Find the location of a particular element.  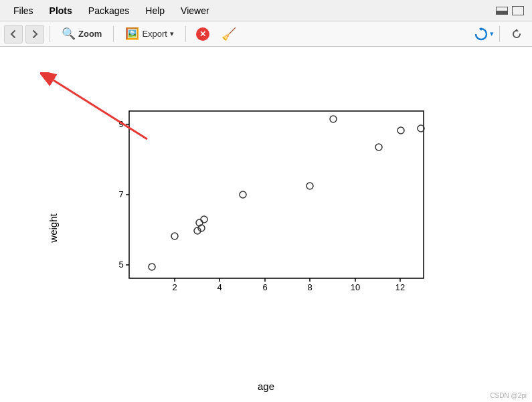

zoom-icon: 🔍 is located at coordinates (68, 33).